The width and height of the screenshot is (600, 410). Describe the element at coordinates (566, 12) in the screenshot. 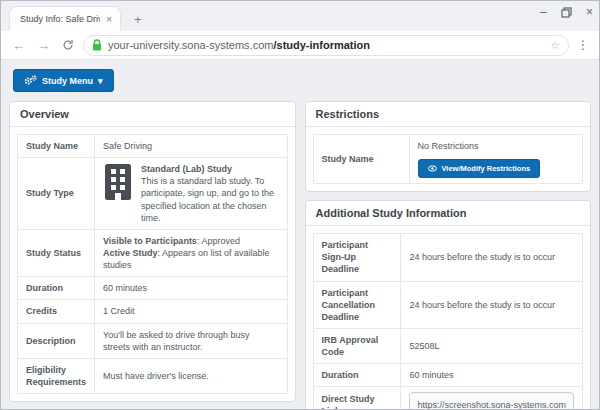

I see `window-controls: – ×` at that location.